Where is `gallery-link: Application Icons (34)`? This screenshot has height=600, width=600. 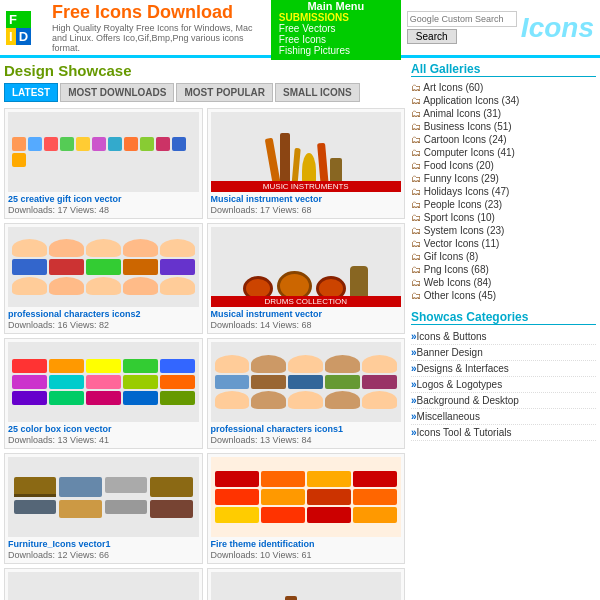 gallery-link: Application Icons (34) is located at coordinates (504, 100).